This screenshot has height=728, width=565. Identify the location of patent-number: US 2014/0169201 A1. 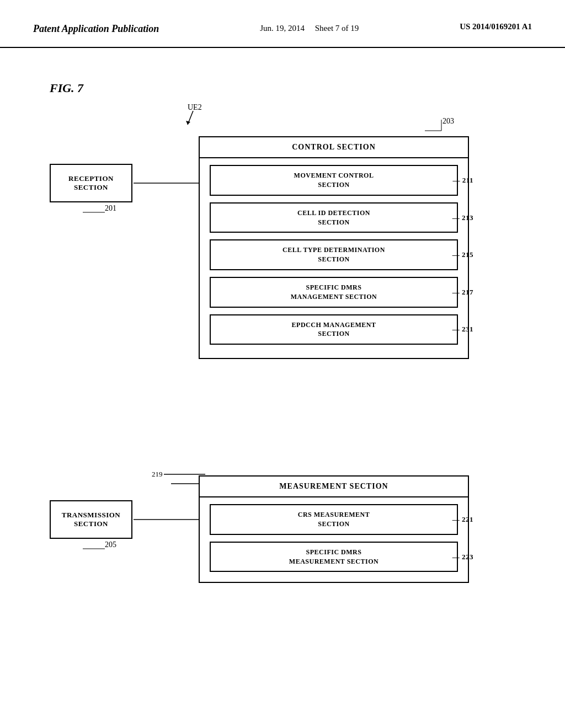
(495, 26).